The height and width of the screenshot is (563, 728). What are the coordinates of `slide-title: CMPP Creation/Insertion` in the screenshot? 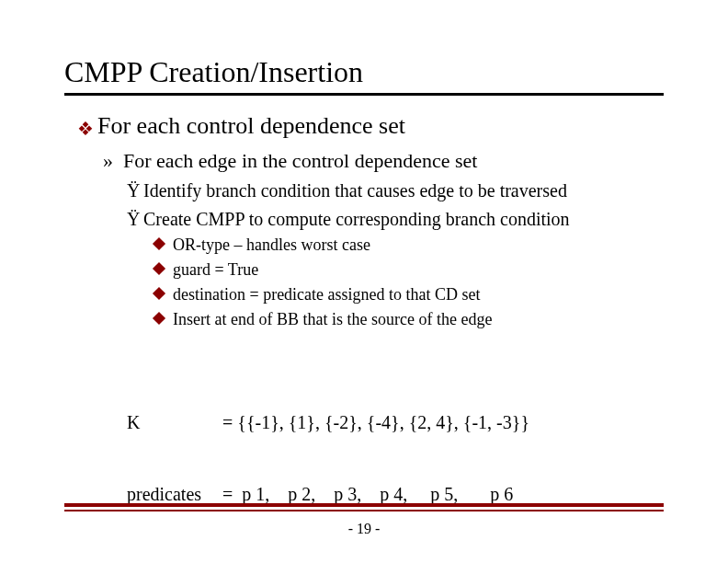 It's located at (364, 75).